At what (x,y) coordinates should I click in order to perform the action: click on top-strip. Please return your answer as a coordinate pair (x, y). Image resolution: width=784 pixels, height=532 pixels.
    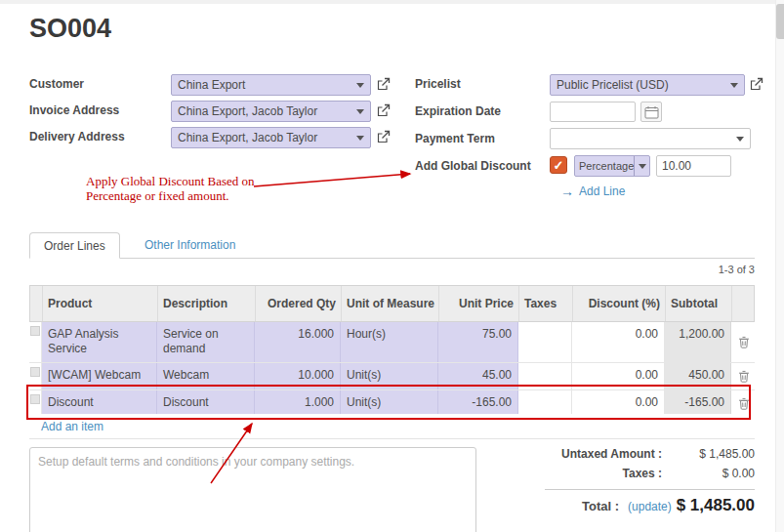
    Looking at the image, I should click on (392, 2).